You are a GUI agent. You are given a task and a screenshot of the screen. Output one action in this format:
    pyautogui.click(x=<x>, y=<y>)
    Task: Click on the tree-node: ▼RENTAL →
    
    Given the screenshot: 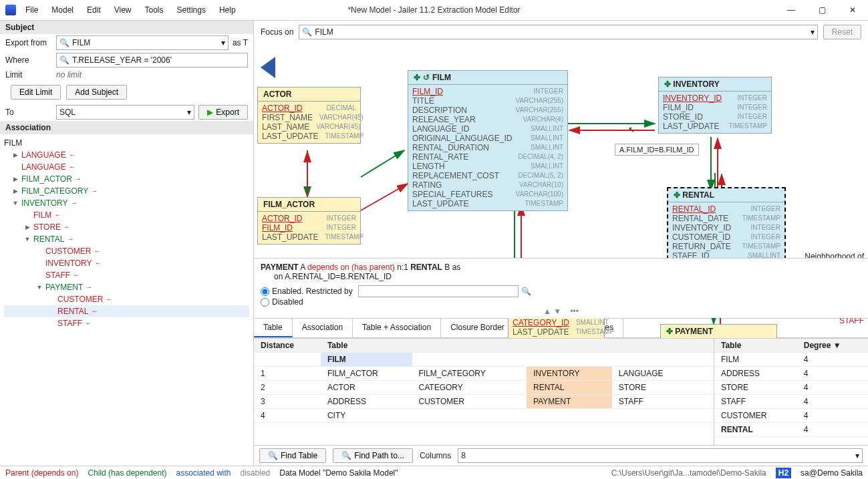 What is the action you would take?
    pyautogui.click(x=127, y=239)
    